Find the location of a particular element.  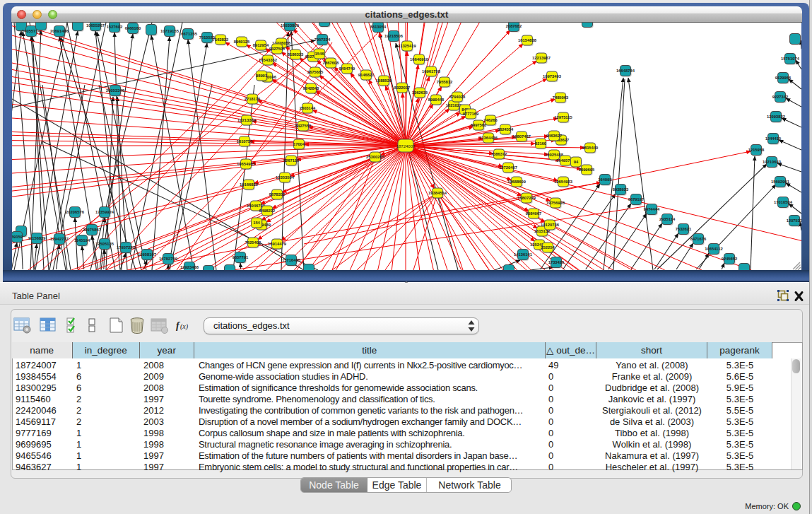

svg-text: 1244415 is located at coordinates (773, 139).